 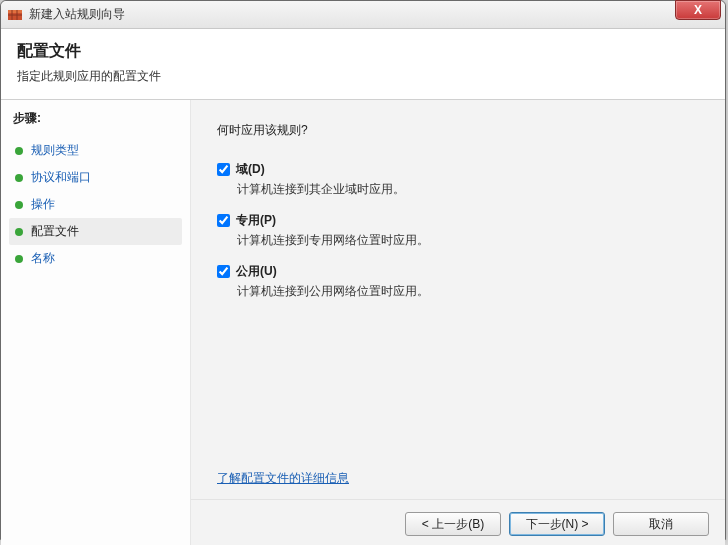 I want to click on cancel-button: 取消, so click(x=661, y=524).